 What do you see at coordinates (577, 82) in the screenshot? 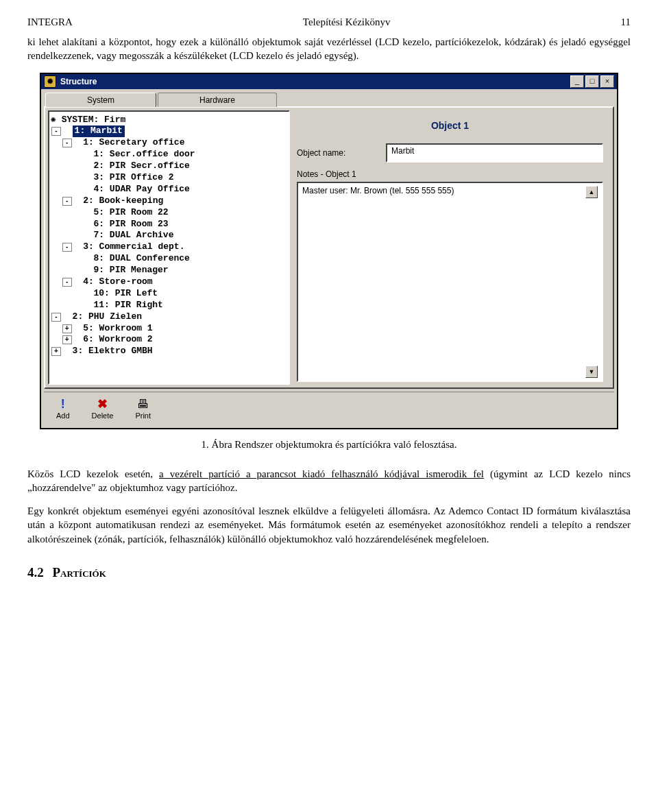
I see `minimize-button: _` at bounding box center [577, 82].